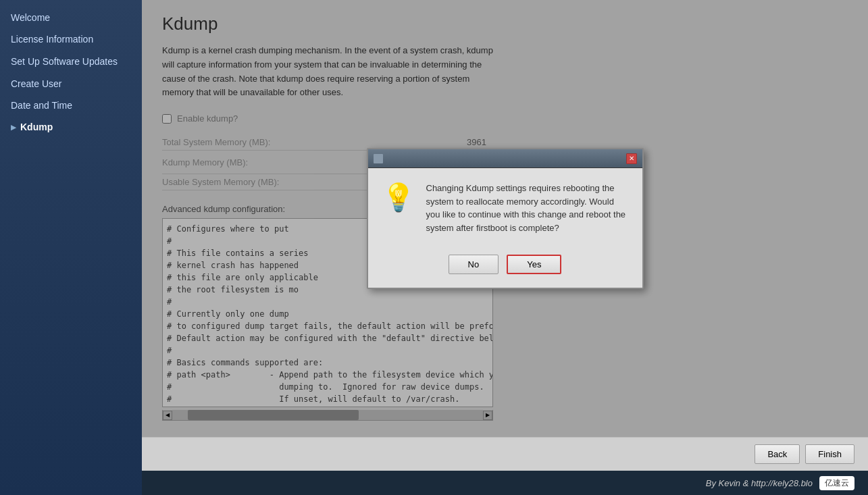  Describe the element at coordinates (71, 84) in the screenshot. I see `sidebar-item-create-user: Create User` at that location.